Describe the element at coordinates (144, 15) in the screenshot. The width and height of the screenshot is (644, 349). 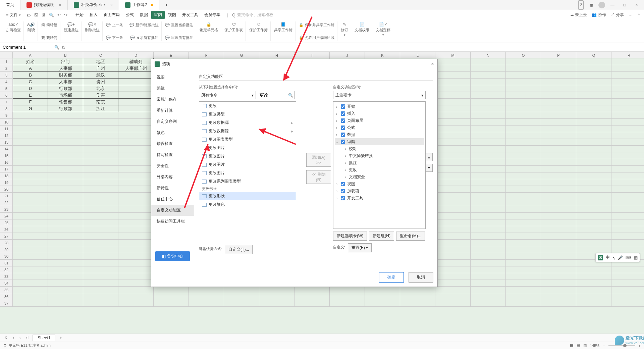
I see `menu-数据: 数据` at that location.